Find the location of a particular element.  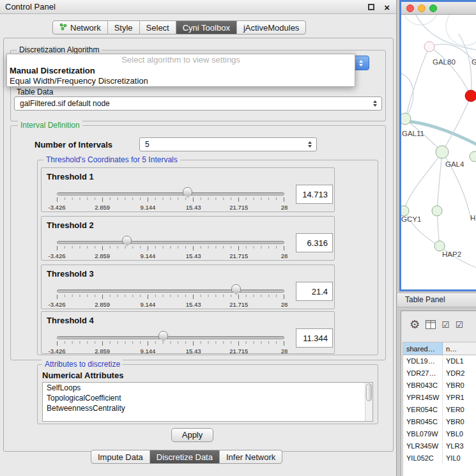

table-row: YBL079WYBL0 is located at coordinates (440, 434).